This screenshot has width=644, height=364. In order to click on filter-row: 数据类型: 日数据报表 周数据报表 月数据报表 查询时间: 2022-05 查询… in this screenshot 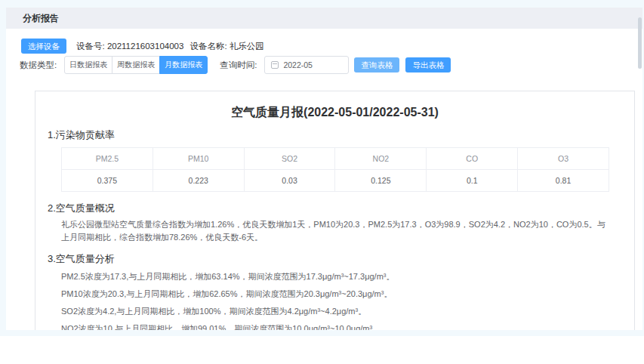, I will do `click(236, 65)`.